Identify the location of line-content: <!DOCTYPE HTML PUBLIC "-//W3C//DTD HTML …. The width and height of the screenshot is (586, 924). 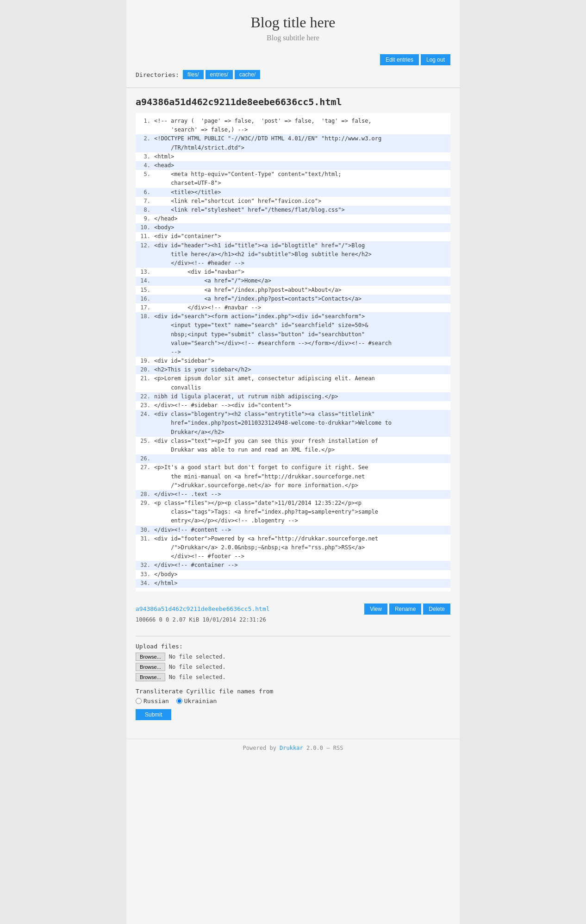
(302, 143).